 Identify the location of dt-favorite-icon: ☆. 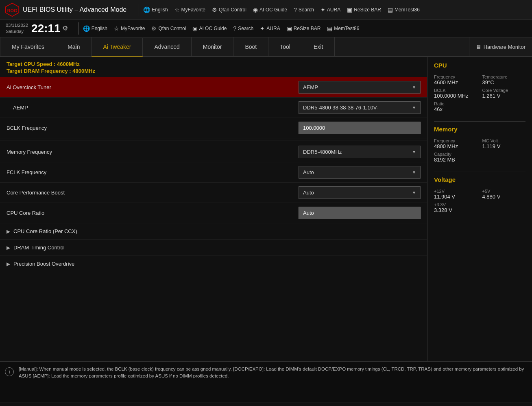
(116, 28).